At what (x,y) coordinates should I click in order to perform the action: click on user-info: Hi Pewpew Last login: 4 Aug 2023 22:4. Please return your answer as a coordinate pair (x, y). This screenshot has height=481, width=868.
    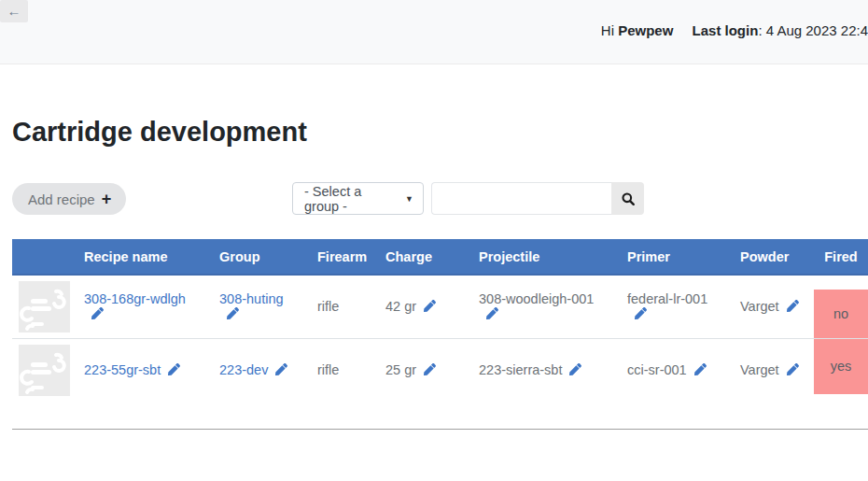
    Looking at the image, I should click on (735, 30).